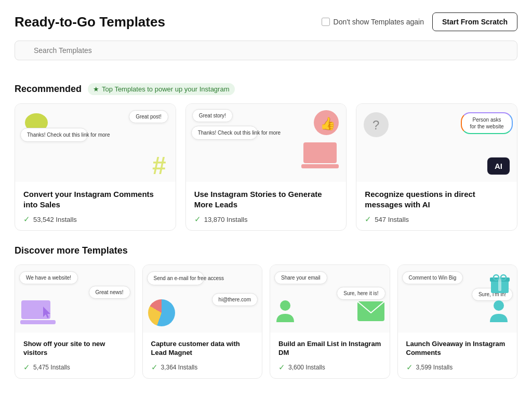 The image size is (532, 397). What do you see at coordinates (96, 143) in the screenshot?
I see `card-image-1: Great post! Thanks! Check out this link …` at bounding box center [96, 143].